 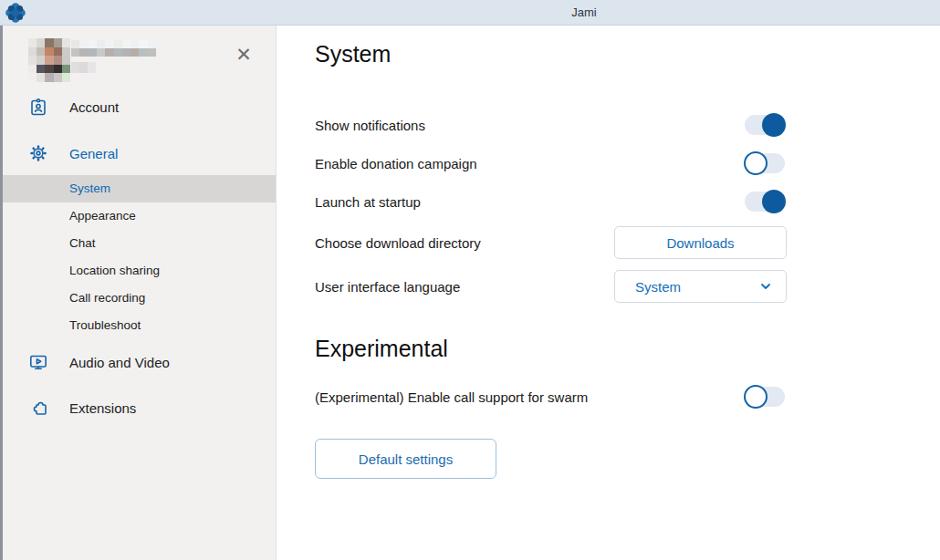 What do you see at coordinates (139, 244) in the screenshot?
I see `sidebar-subitem-chat: Chat` at bounding box center [139, 244].